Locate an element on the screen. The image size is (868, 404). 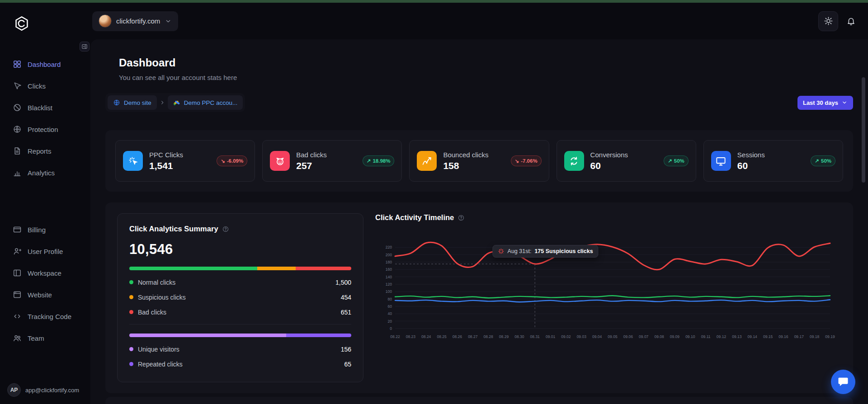
sidebar-item-tracking-code: Tracking Code is located at coordinates (45, 316).